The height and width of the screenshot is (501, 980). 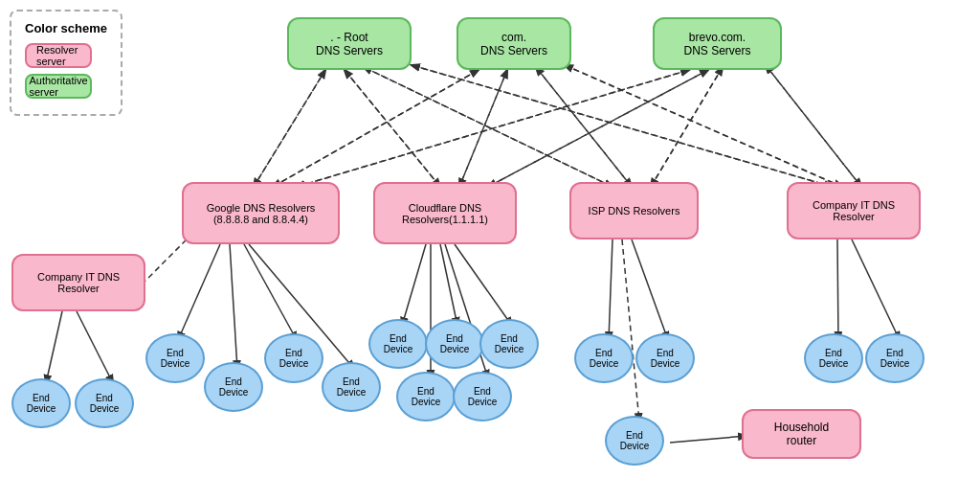 I want to click on end-device-isp2: EndDevice, so click(x=665, y=358).